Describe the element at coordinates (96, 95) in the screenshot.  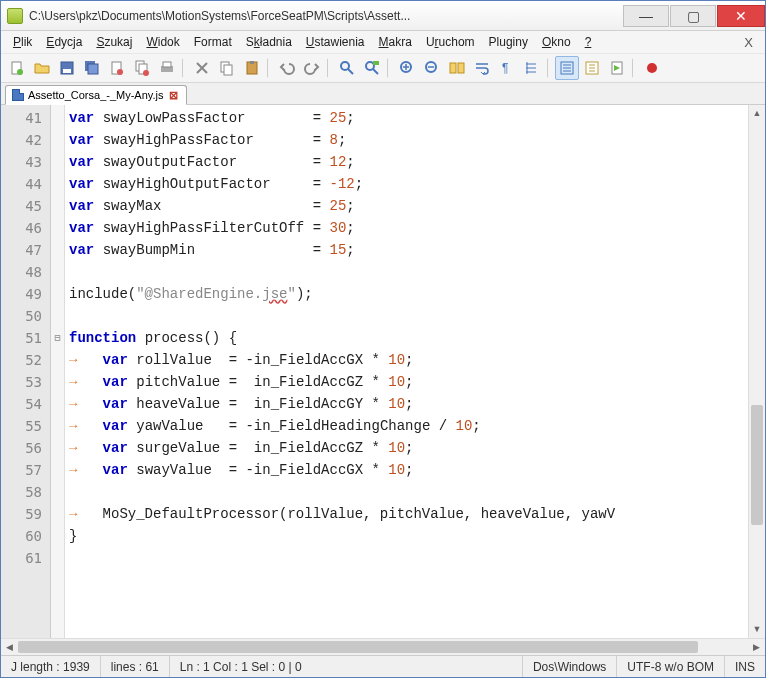
I see `tab-label: Assetto_Corsa_-_My-Any.js` at that location.